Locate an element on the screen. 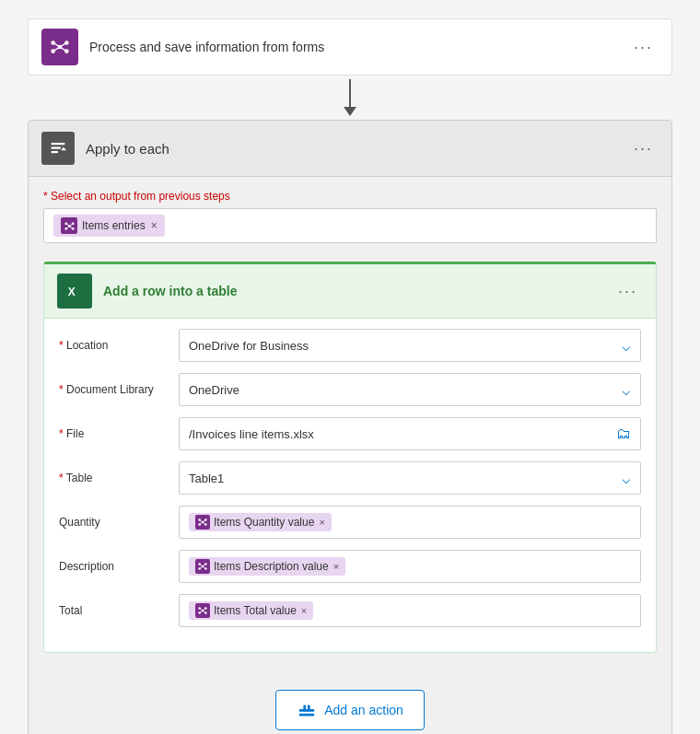 The width and height of the screenshot is (700, 734). add-action-section: Add an action is located at coordinates (350, 710).